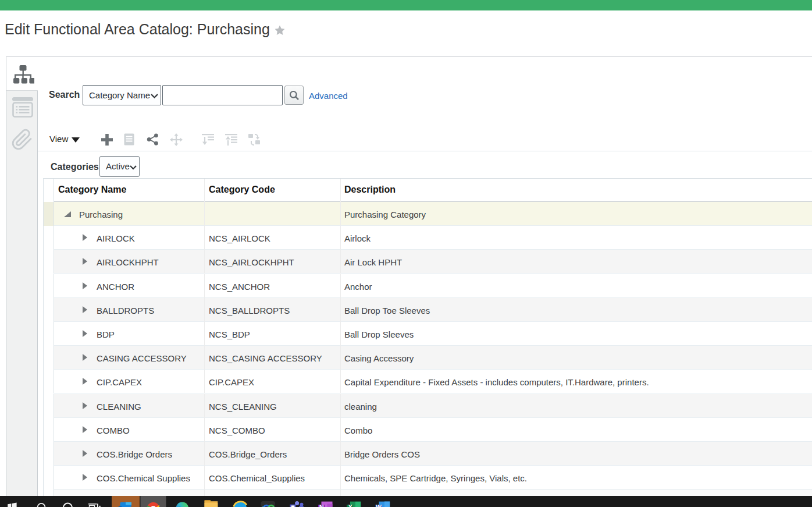 The image size is (812, 507). I want to click on svg-text: W, so click(379, 505).